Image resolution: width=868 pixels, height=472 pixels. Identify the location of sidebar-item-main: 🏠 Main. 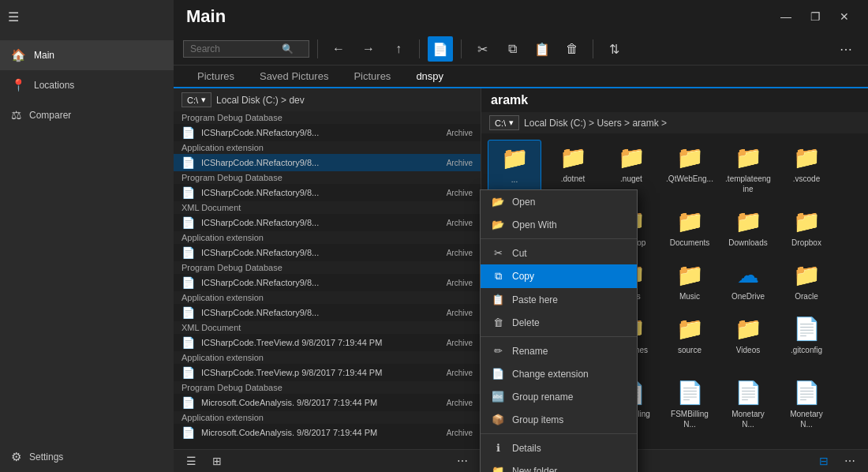
(87, 55).